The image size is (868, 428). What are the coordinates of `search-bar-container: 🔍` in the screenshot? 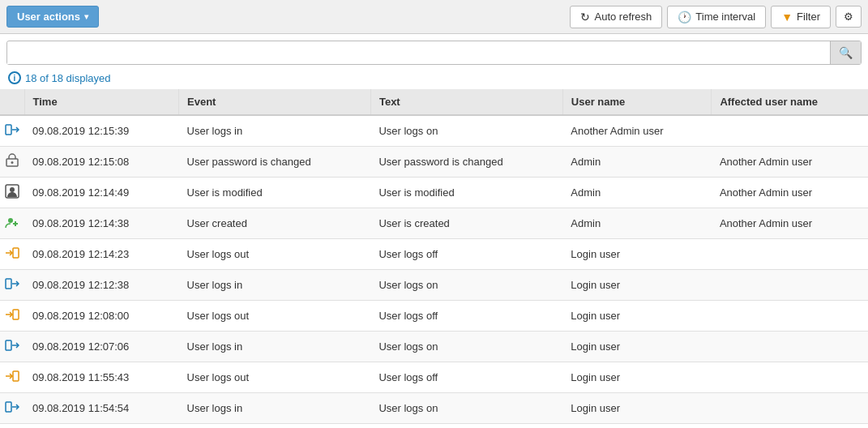 It's located at (434, 53).